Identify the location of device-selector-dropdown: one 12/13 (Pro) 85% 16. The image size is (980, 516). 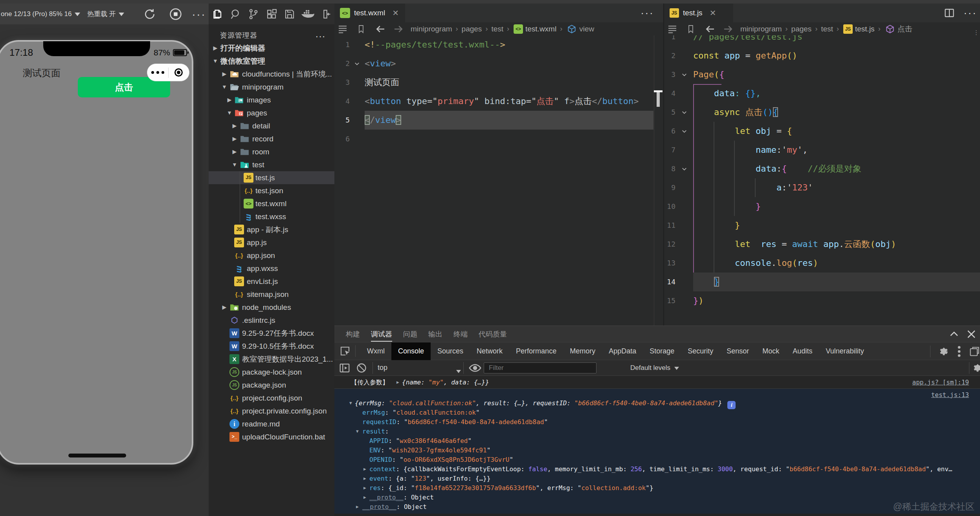
(40, 14).